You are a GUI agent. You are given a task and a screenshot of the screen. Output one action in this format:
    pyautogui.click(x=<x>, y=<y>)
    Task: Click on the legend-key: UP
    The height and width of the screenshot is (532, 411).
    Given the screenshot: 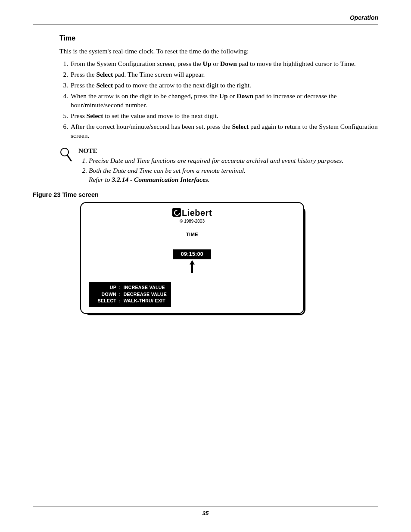 What is the action you would take?
    pyautogui.click(x=105, y=288)
    